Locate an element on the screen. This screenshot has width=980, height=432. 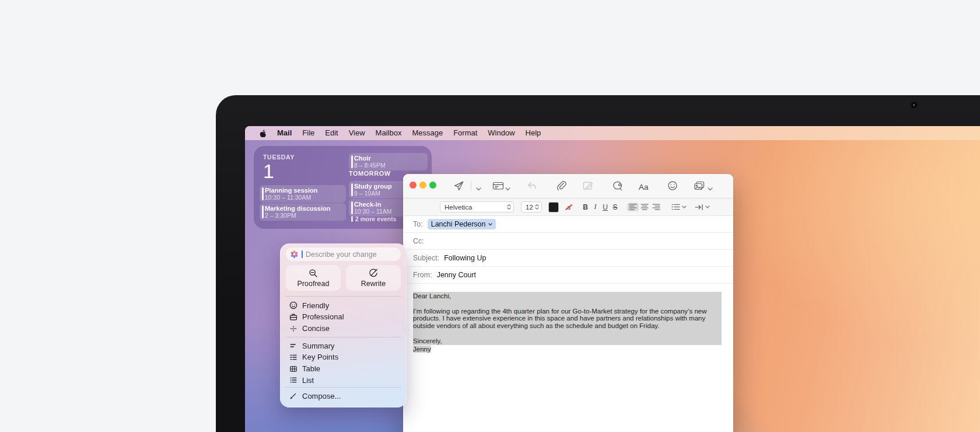
rewrite-label: Rewrite is located at coordinates (373, 284).